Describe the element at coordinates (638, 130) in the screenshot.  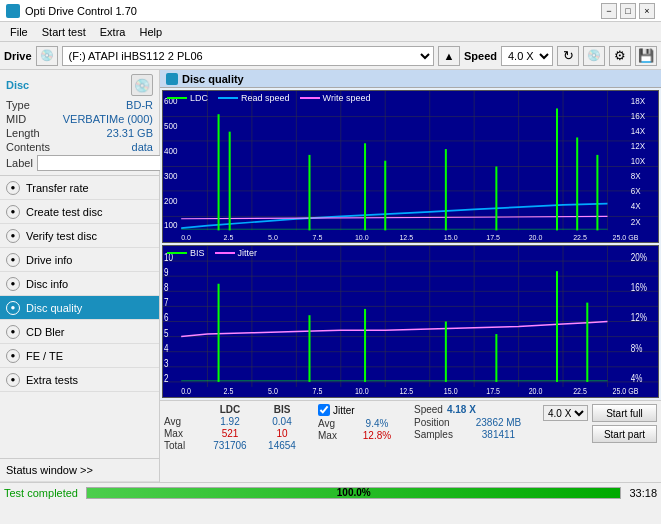
I see `svg-text: 14X` at that location.